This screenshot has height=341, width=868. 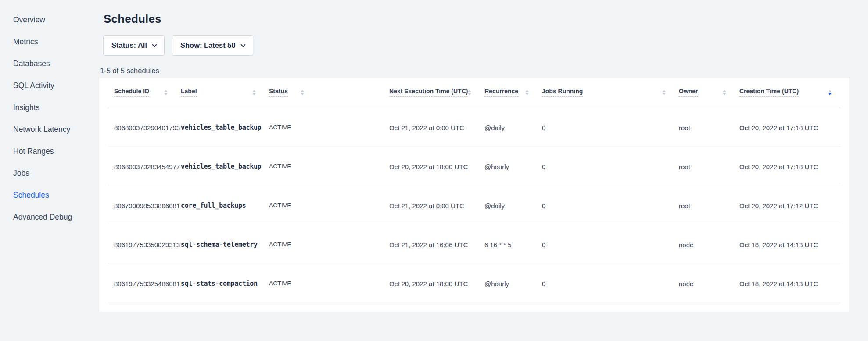 I want to click on table-header-row: Schedule ID Label Status Next Execution …, so click(x=474, y=92).